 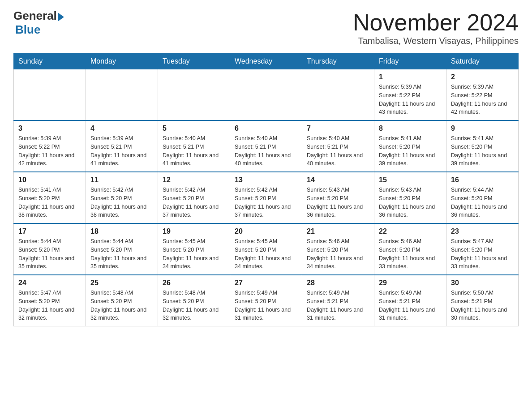 What do you see at coordinates (266, 95) in the screenshot?
I see `calendar-week-1: 1Sunrise: 5:39 AMSunset: 5:22 PMDaylight…` at bounding box center [266, 95].